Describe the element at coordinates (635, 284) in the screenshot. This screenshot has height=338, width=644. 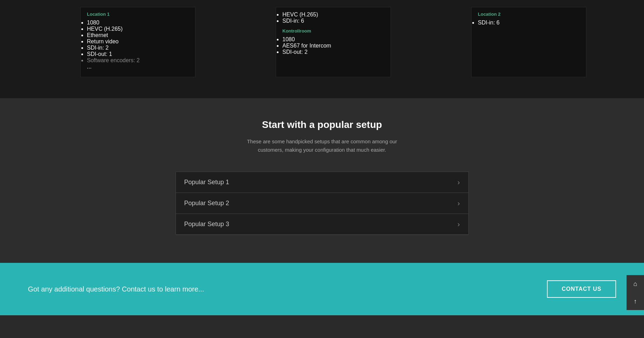
I see `home-icon: ⌂` at that location.